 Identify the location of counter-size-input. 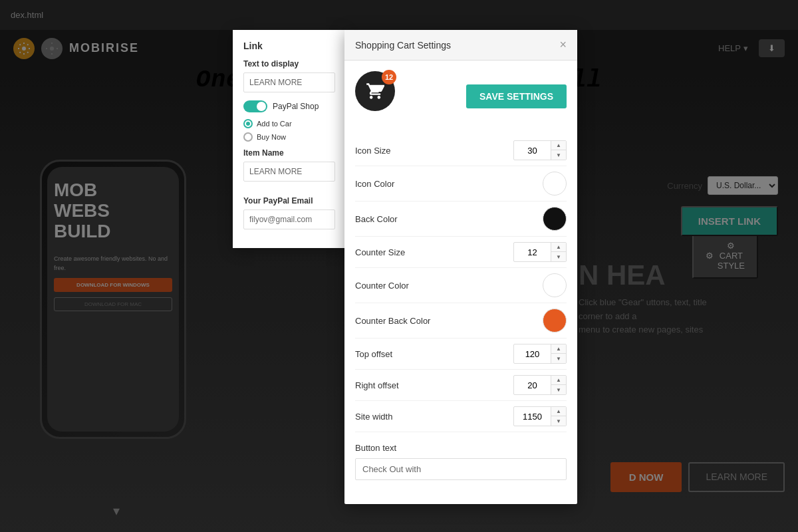
(532, 253).